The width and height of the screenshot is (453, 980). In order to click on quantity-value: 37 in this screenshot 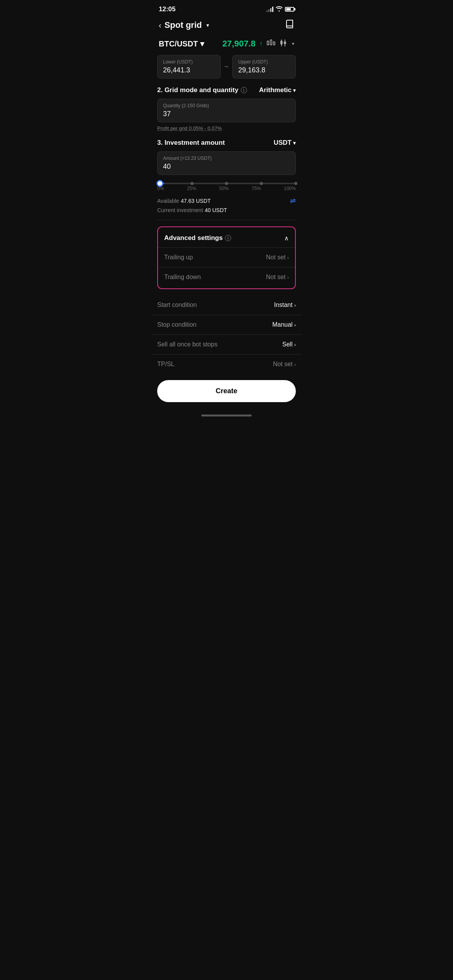, I will do `click(226, 114)`.